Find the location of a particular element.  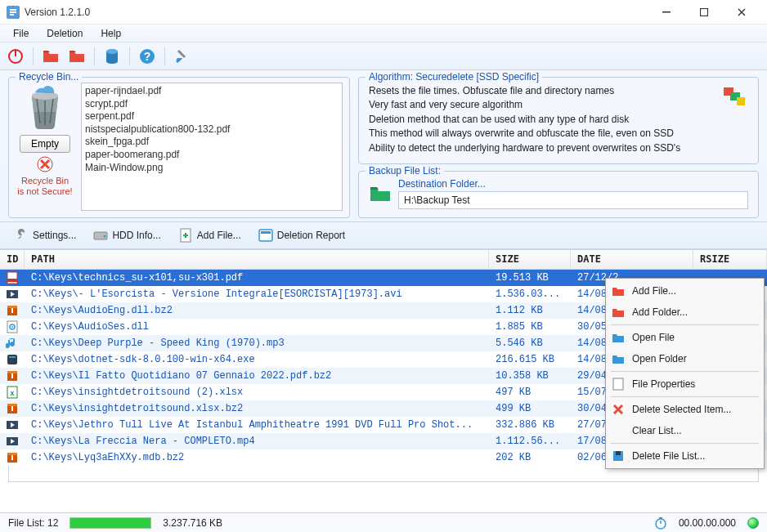

cell-path: C:\Keys\AudioEng.dll.bz2 is located at coordinates (257, 311).